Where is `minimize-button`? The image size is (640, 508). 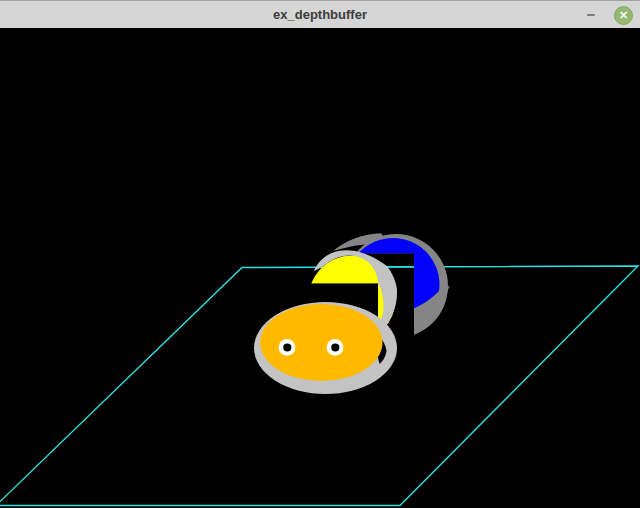 minimize-button is located at coordinates (591, 15).